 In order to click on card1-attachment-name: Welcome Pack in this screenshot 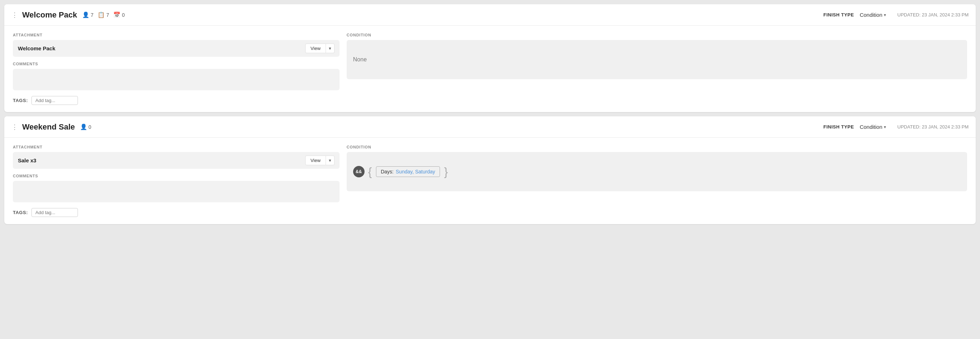, I will do `click(37, 48)`.